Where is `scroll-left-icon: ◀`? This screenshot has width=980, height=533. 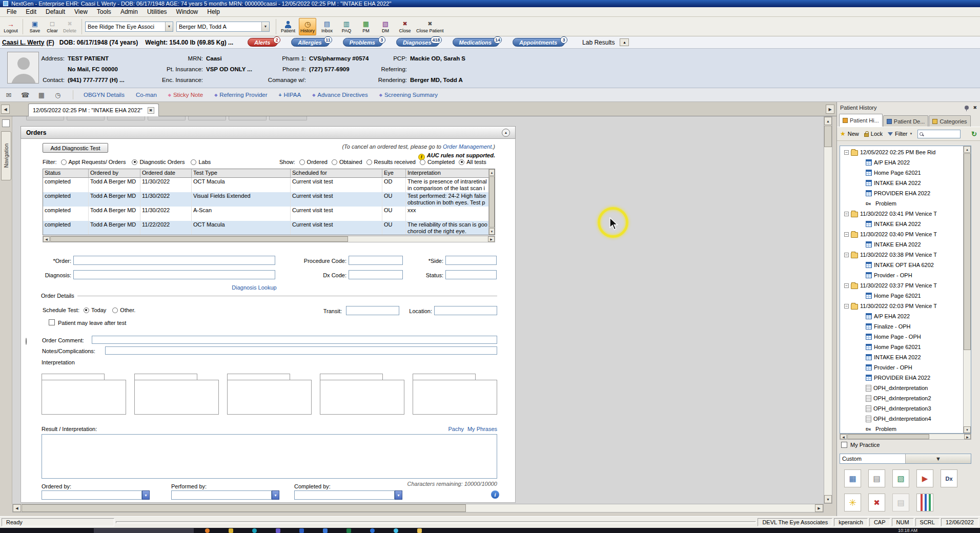
scroll-left-icon: ◀ is located at coordinates (17, 508).